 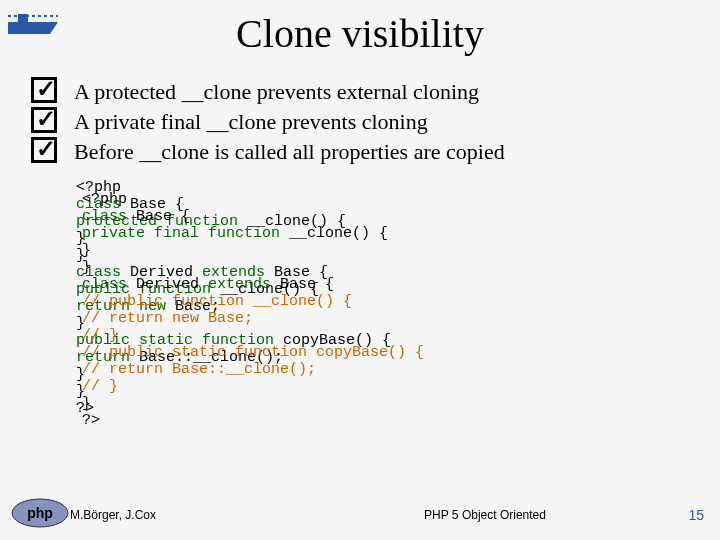 I want to click on footer-title: PHP 5 Object Oriented, so click(x=485, y=515).